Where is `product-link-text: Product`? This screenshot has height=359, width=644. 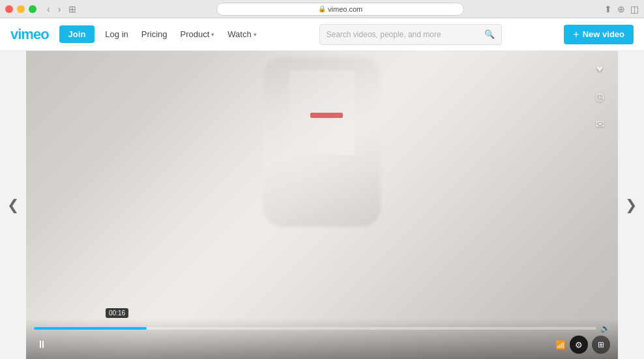
product-link-text: Product is located at coordinates (196, 34).